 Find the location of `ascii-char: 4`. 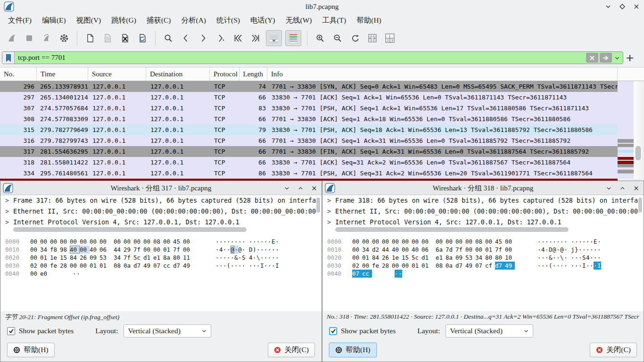

ascii-char: 4 is located at coordinates (251, 257).